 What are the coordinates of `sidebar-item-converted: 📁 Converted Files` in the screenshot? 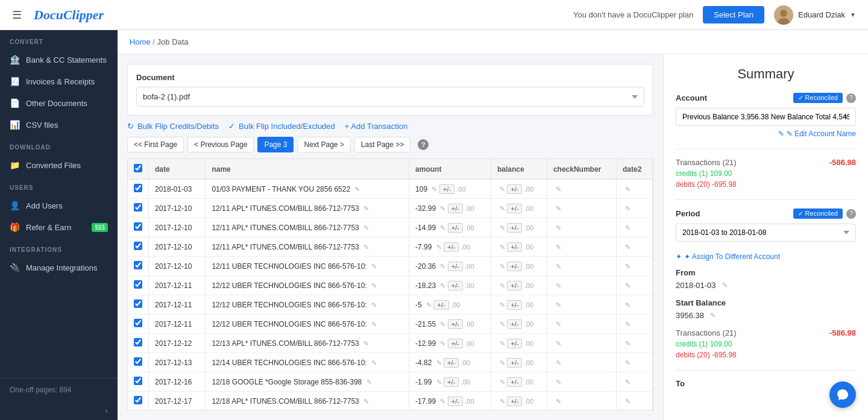 It's located at (59, 165).